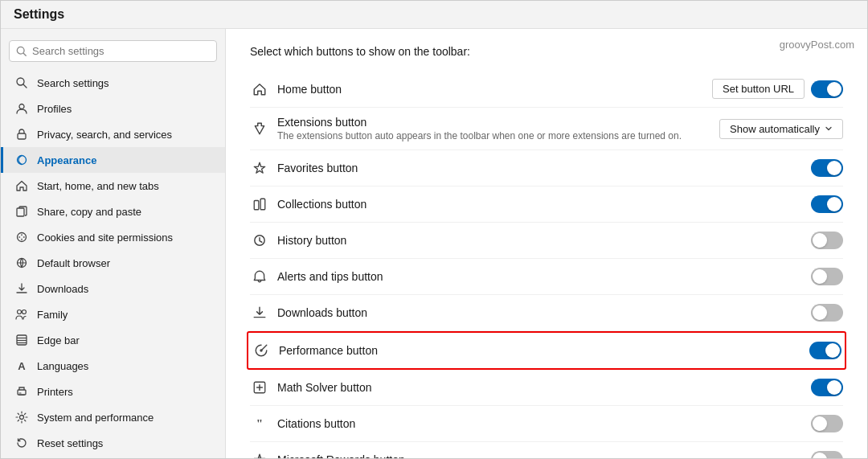 This screenshot has width=868, height=459. What do you see at coordinates (827, 277) in the screenshot?
I see `alerts-button-toggle` at bounding box center [827, 277].